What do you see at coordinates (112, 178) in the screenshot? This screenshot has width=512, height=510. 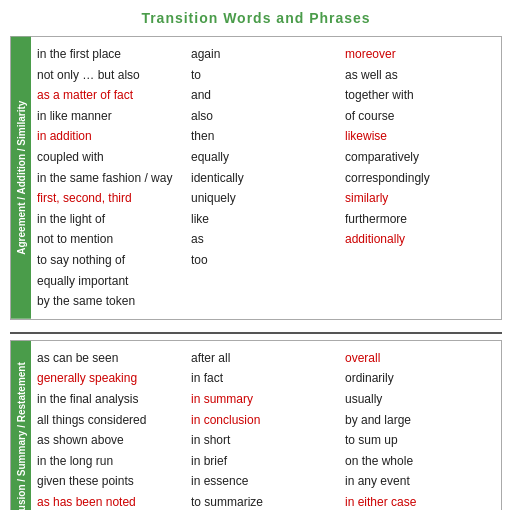 I see `item-agreement-0-6: in the same fashion / way` at bounding box center [112, 178].